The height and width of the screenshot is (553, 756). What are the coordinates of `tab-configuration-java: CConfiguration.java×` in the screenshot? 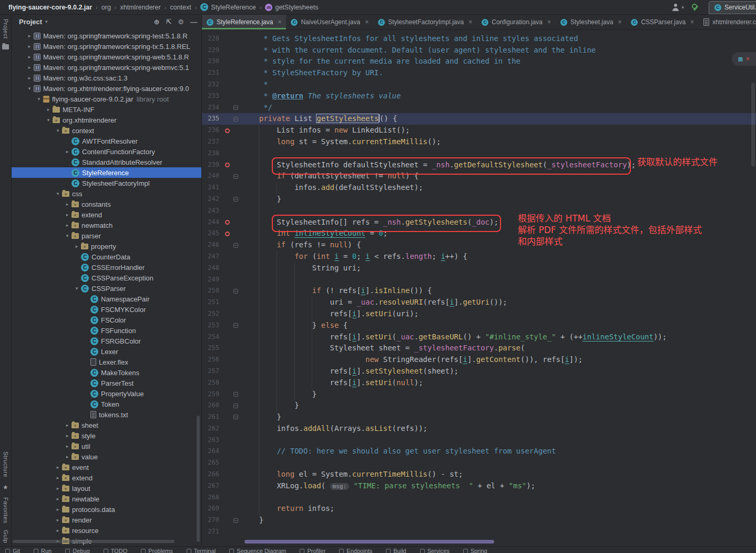 It's located at (516, 22).